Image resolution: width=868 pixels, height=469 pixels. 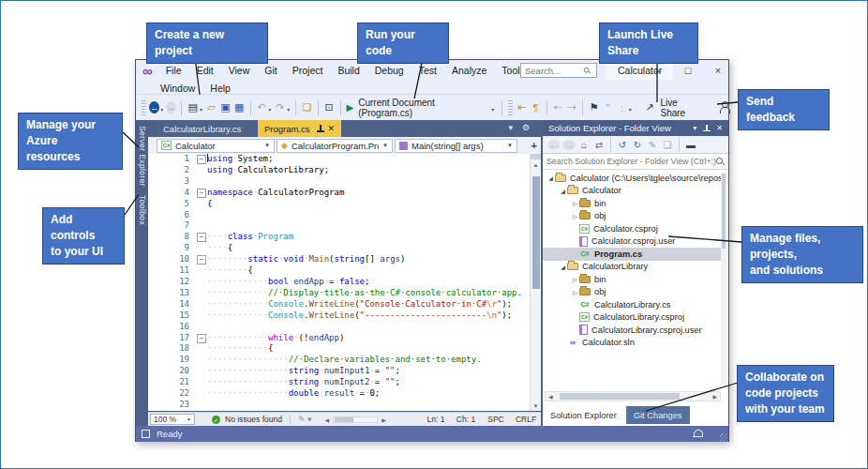 What do you see at coordinates (707, 129) in the screenshot?
I see `pin-icon` at bounding box center [707, 129].